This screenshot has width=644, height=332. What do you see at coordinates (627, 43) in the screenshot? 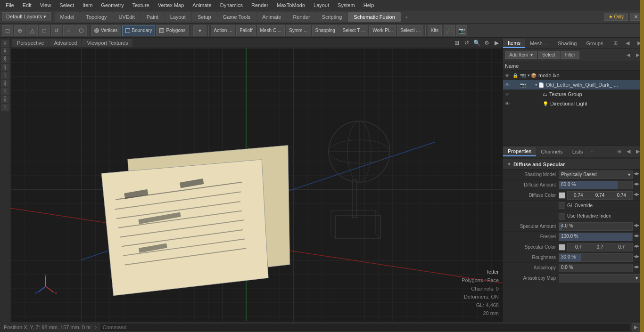
I see `items-tab-nav-left: ◀` at bounding box center [627, 43].